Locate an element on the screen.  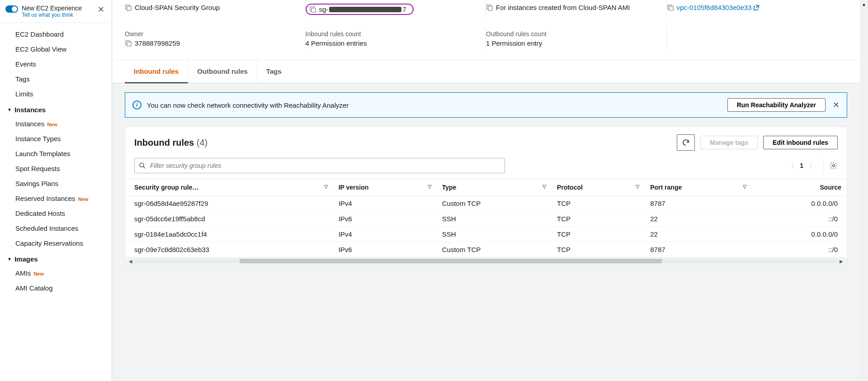
col-type: Type▽ is located at coordinates (494, 187).